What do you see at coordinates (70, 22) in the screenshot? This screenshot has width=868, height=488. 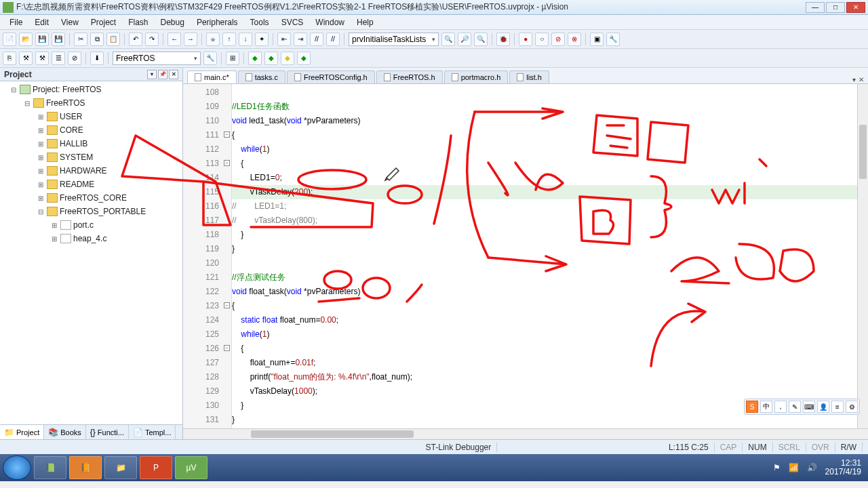 I see `menu-view: View` at bounding box center [70, 22].